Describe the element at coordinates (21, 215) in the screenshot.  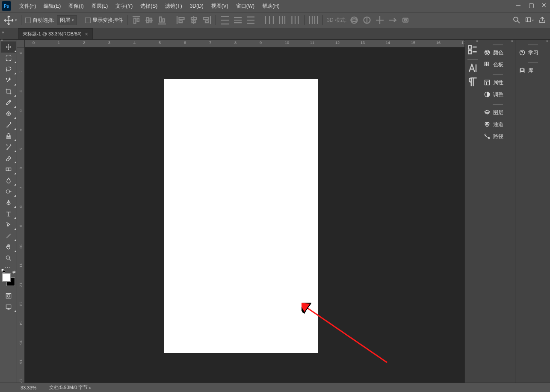
I see `ruler-vertical: 01234567891011121314151617` at that location.